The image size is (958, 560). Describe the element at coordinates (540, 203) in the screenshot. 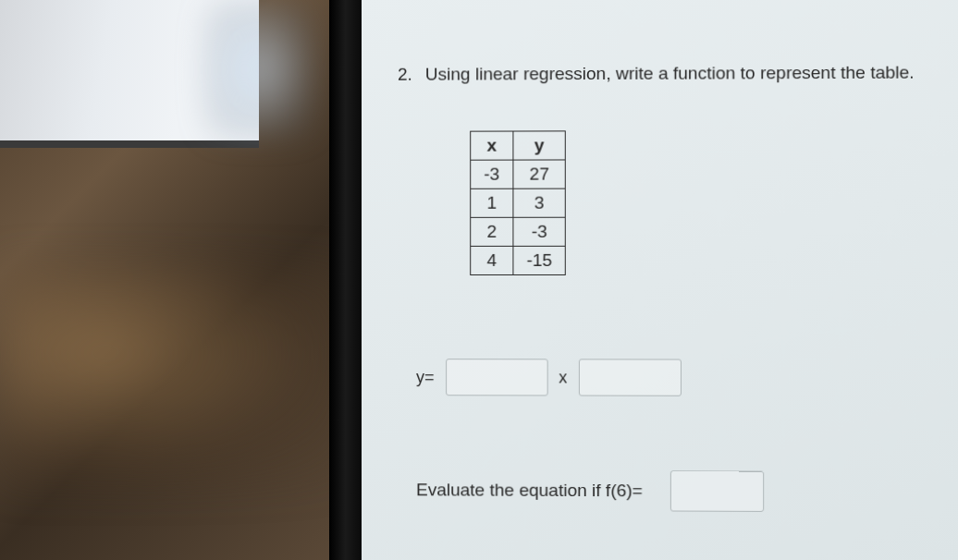

I see `cell-y: 3` at that location.